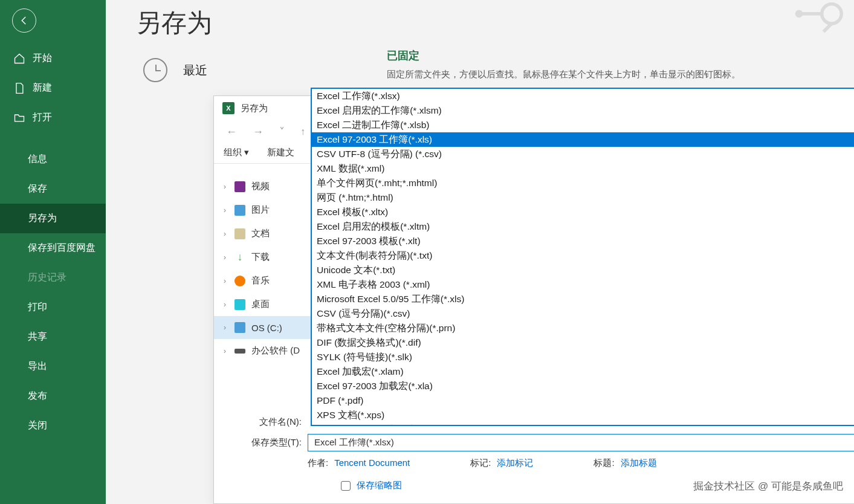 This screenshot has width=854, height=504. Describe the element at coordinates (583, 314) in the screenshot. I see `filetype-option: CSV (逗号分隔)(*.csv)` at that location.